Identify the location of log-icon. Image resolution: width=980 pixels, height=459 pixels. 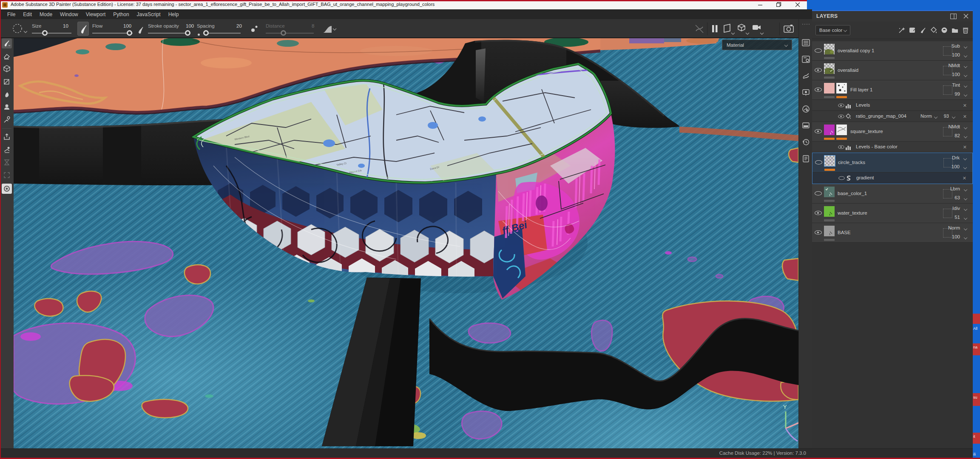
(806, 159).